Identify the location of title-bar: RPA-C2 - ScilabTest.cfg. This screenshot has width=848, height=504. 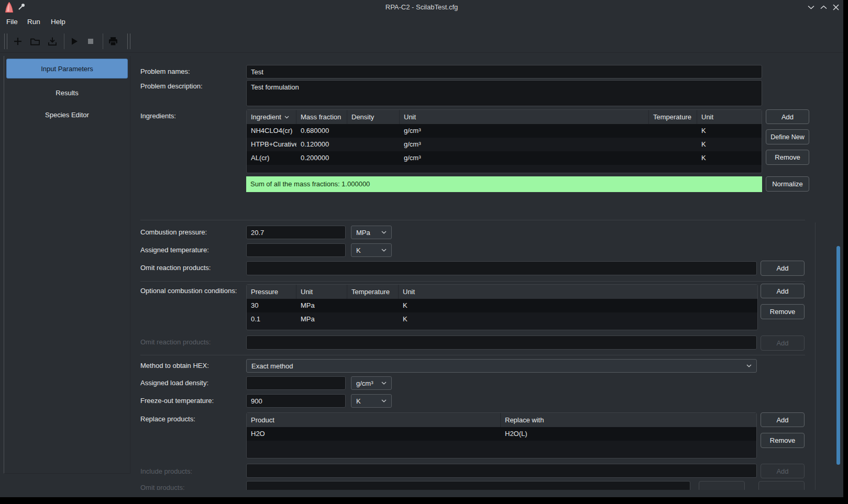
(422, 7).